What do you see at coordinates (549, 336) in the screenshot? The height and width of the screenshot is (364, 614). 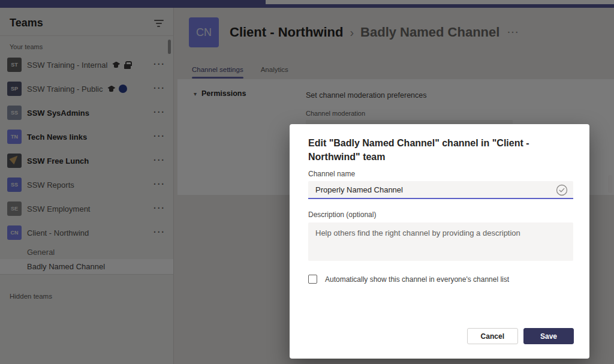 I see `save-button: Save` at bounding box center [549, 336].